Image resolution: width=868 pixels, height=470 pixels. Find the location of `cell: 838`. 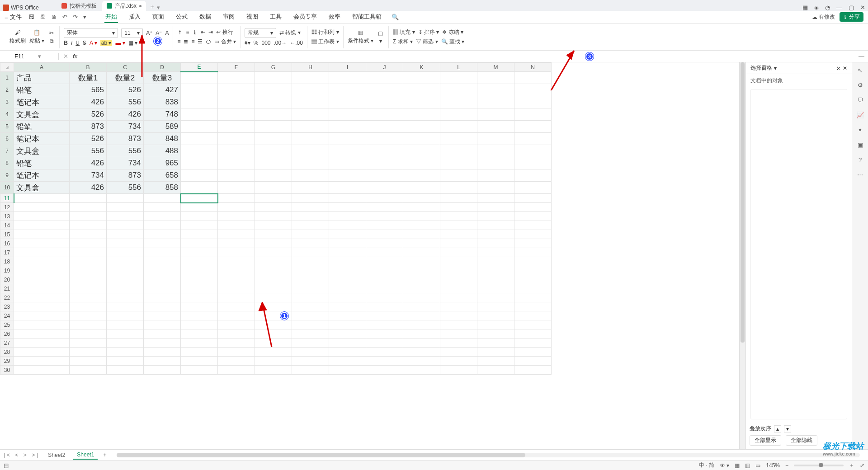

cell: 838 is located at coordinates (162, 102).